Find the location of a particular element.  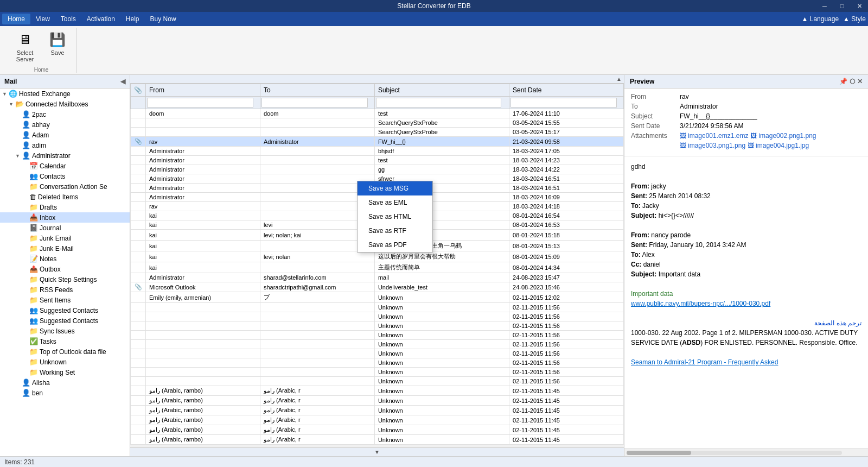

table-row: SearchQueryStxProbe03-05-2024 15:17 is located at coordinates (378, 132).